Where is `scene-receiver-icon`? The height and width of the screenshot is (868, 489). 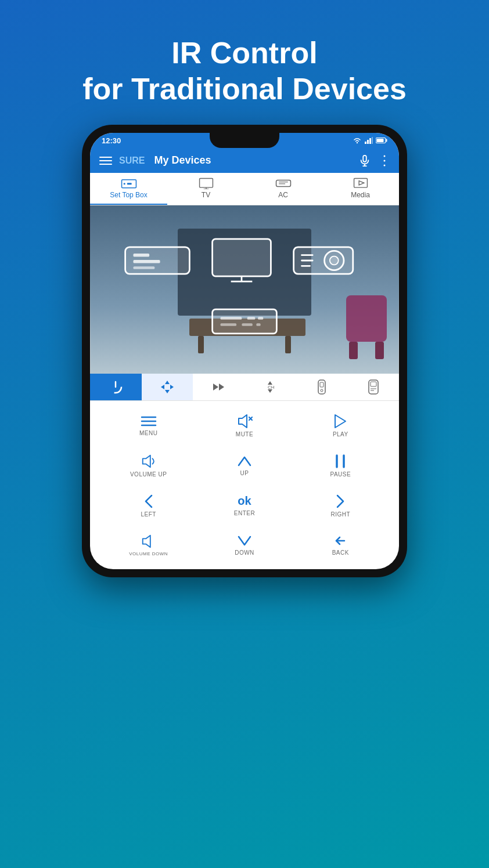
scene-receiver-icon is located at coordinates (245, 321).